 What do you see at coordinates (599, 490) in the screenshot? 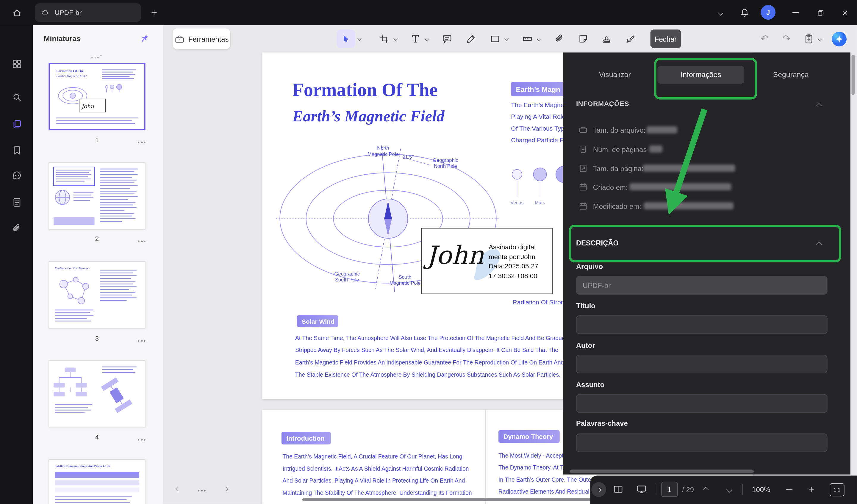
I see `chevron-right-icon` at bounding box center [599, 490].